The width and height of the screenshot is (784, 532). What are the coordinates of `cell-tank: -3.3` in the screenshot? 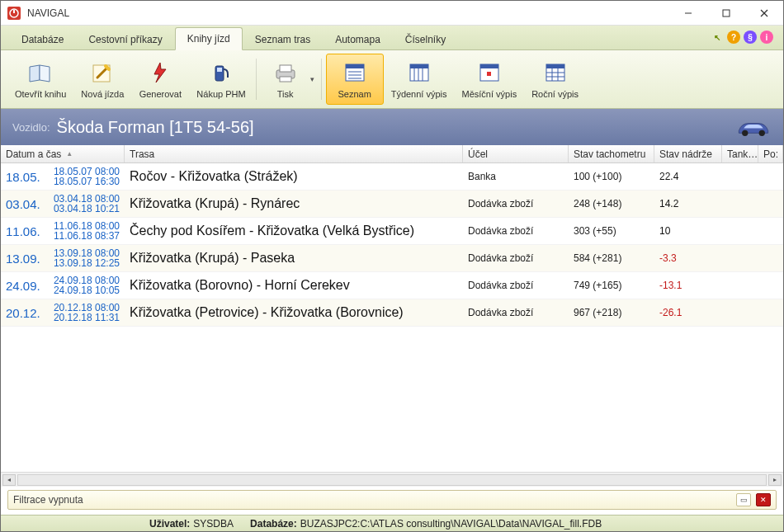 It's located at (688, 258).